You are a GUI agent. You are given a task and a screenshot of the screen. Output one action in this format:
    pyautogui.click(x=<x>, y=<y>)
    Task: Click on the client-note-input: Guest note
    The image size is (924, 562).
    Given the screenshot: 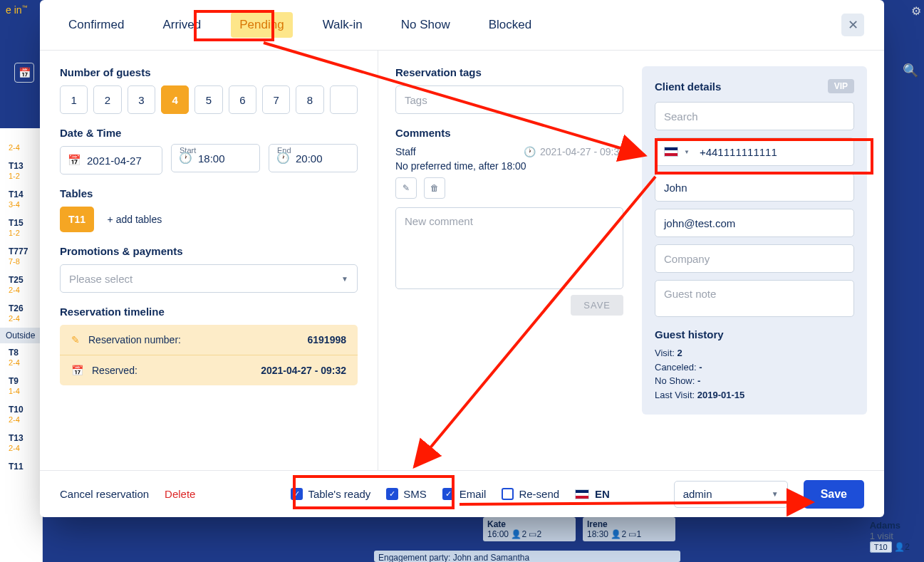 What is the action you would take?
    pyautogui.click(x=754, y=298)
    